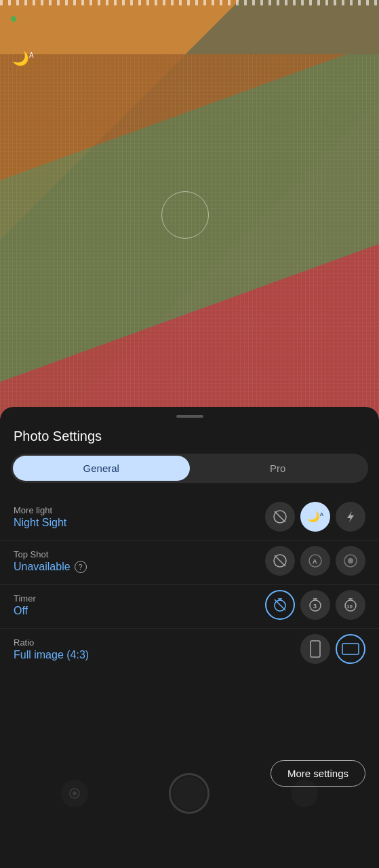 This screenshot has height=868, width=379. What do you see at coordinates (140, 517) in the screenshot?
I see `setting-left-more-light: More light Night Sight` at bounding box center [140, 517].